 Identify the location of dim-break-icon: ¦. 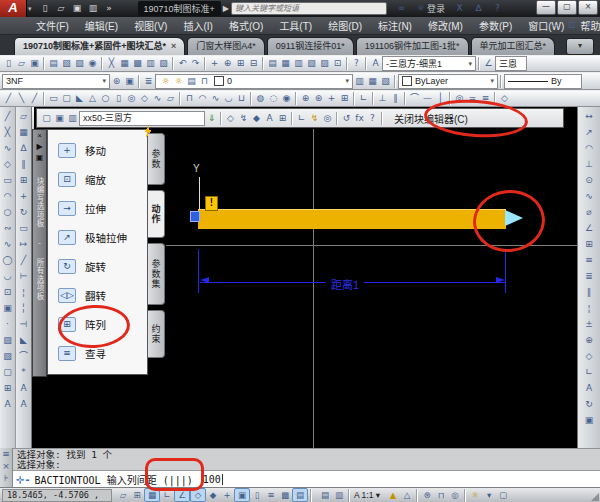
(590, 308).